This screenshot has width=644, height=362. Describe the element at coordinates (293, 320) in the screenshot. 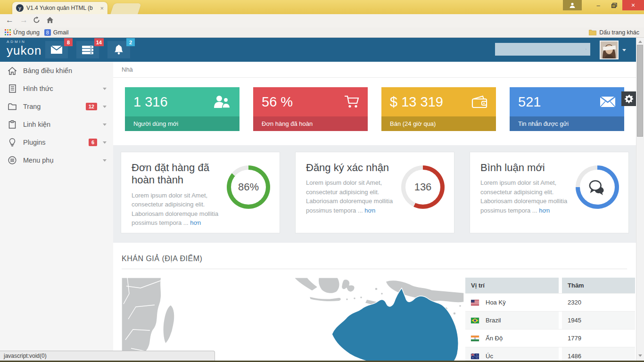

I see `world-map` at that location.